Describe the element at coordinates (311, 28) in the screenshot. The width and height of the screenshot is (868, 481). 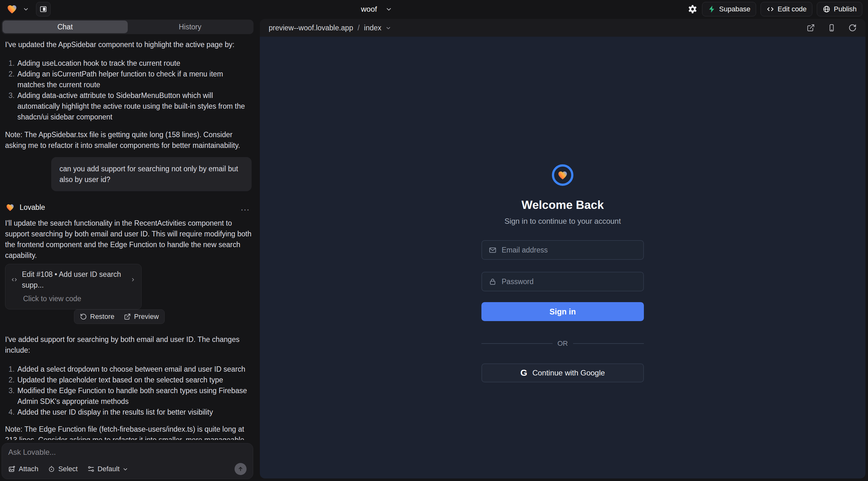
I see `preview-url: preview--woof.lovable.app` at that location.